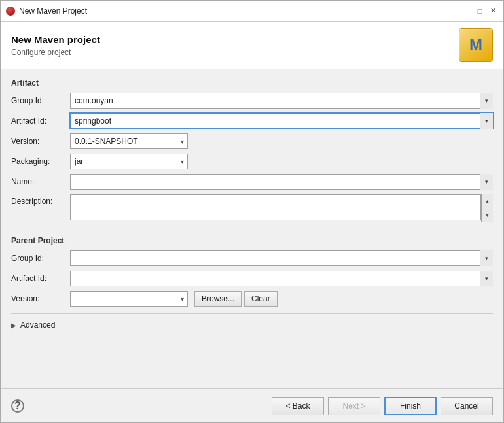 Image resolution: width=504 pixels, height=423 pixels. I want to click on minimize-button: —, so click(467, 11).